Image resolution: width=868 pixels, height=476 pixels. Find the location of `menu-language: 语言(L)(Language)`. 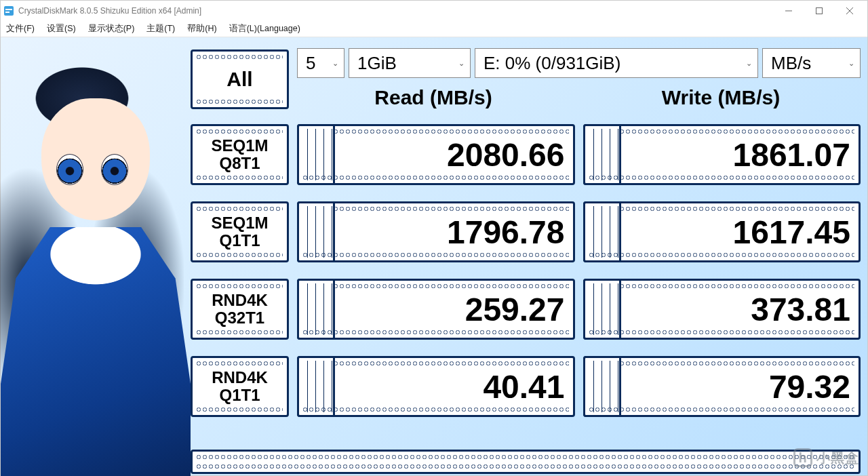

menu-language: 语言(L)(Language) is located at coordinates (264, 28).